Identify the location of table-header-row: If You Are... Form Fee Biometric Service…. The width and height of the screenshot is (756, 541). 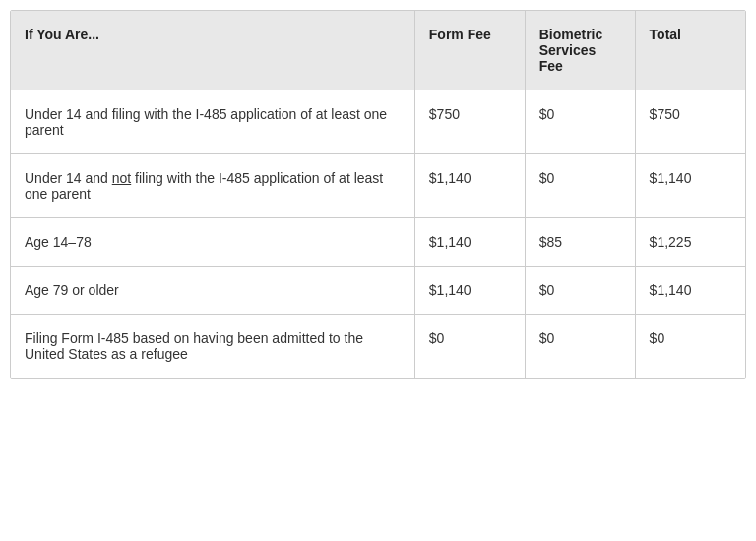
(378, 51).